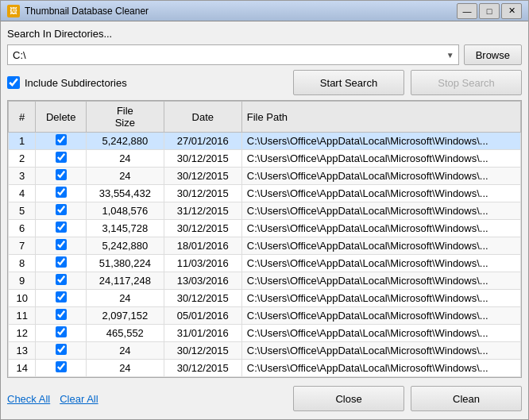 The width and height of the screenshot is (529, 420). I want to click on cell-date: 13/03/2016, so click(203, 281).